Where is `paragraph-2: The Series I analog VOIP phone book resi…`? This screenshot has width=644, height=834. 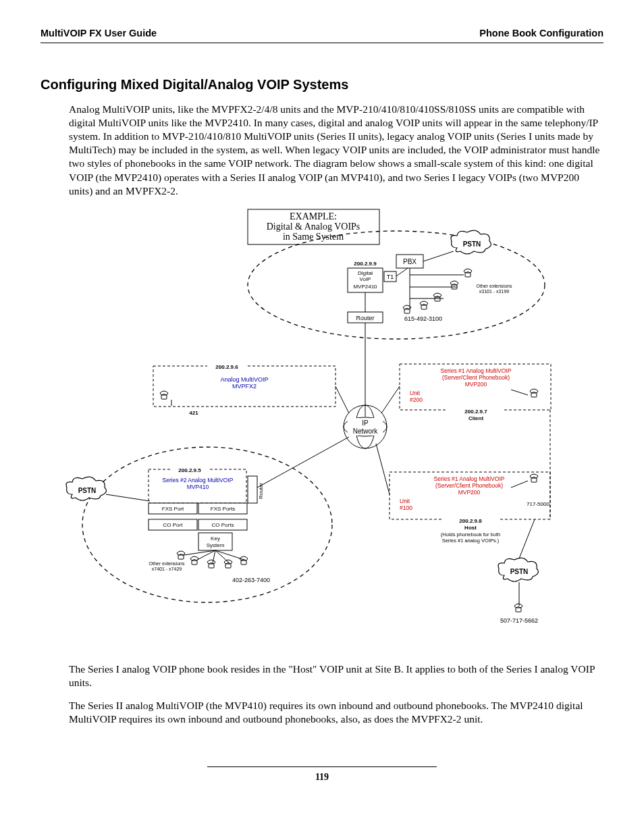
paragraph-2: The Series I analog VOIP phone book resi… is located at coordinates (336, 676).